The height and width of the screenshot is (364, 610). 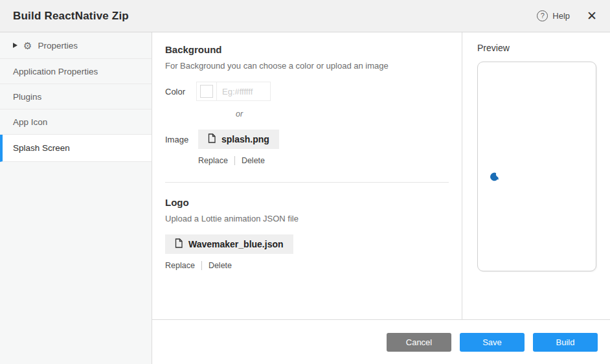 What do you see at coordinates (537, 48) in the screenshot?
I see `preview-title: Preview` at bounding box center [537, 48].